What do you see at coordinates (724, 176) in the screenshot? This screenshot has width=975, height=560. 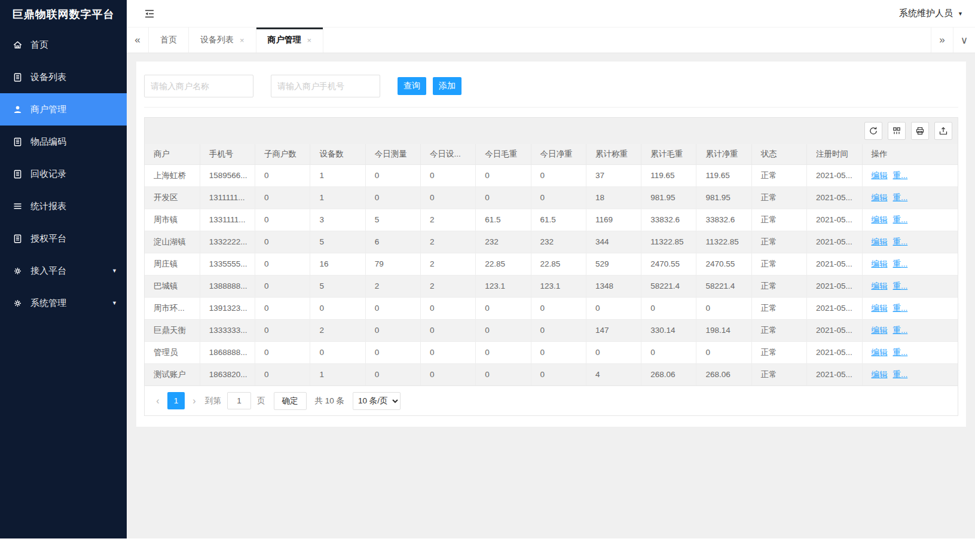 I see `table-cell: 119.65` at bounding box center [724, 176].